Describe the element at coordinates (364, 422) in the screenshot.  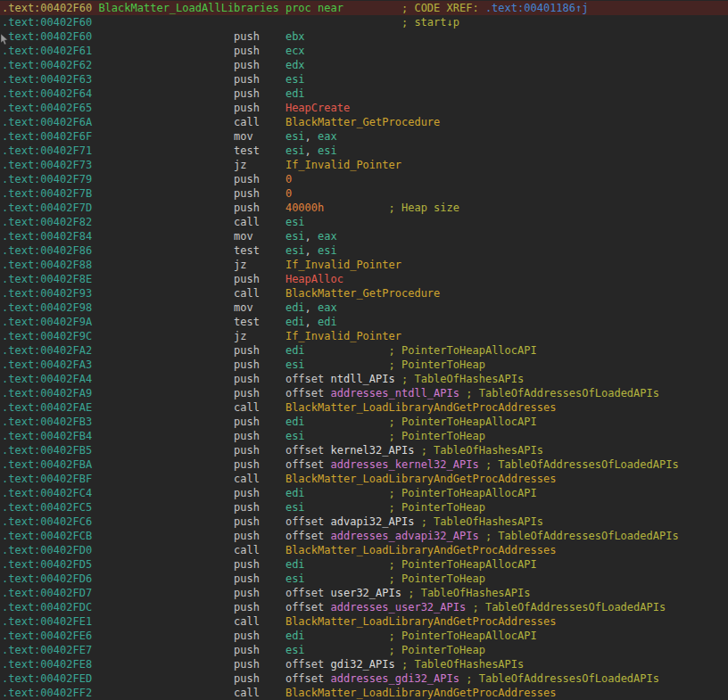
I see `disassembly-line: .text:00402FB3 push edi ; PointerToHeapA…` at that location.